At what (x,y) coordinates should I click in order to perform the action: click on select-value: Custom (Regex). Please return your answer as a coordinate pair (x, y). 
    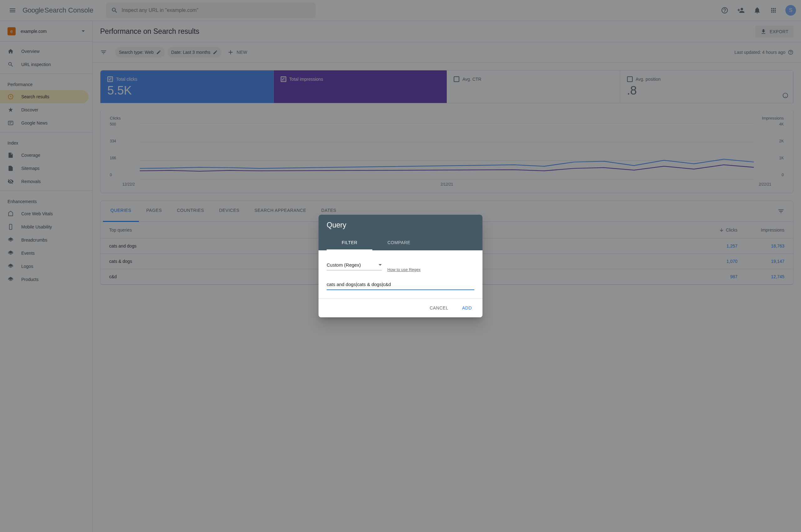
    Looking at the image, I should click on (344, 265).